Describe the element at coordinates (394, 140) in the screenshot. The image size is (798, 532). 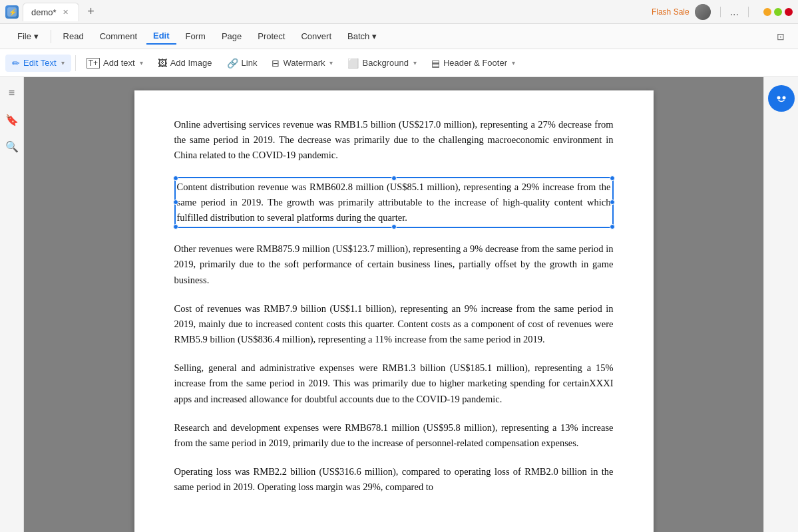
I see `paragraph-1: Online advertising services revenue was …` at that location.